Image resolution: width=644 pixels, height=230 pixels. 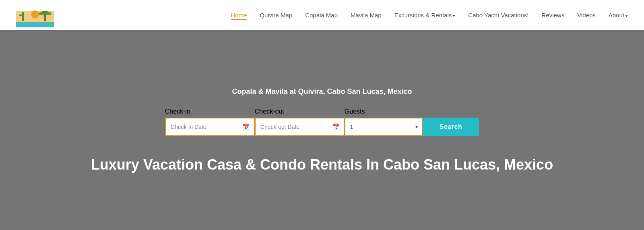 What do you see at coordinates (322, 122) in the screenshot?
I see `search-form: Check-in* 📅 Check-out* 📅 Guests 1` at bounding box center [322, 122].